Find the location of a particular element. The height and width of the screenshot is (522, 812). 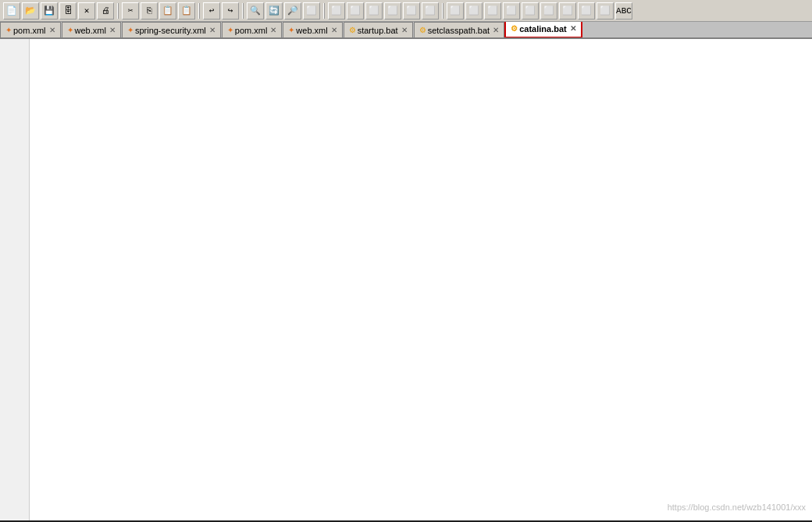

tab-web-xml-2: ✦ web.xml ✕ is located at coordinates (312, 30).